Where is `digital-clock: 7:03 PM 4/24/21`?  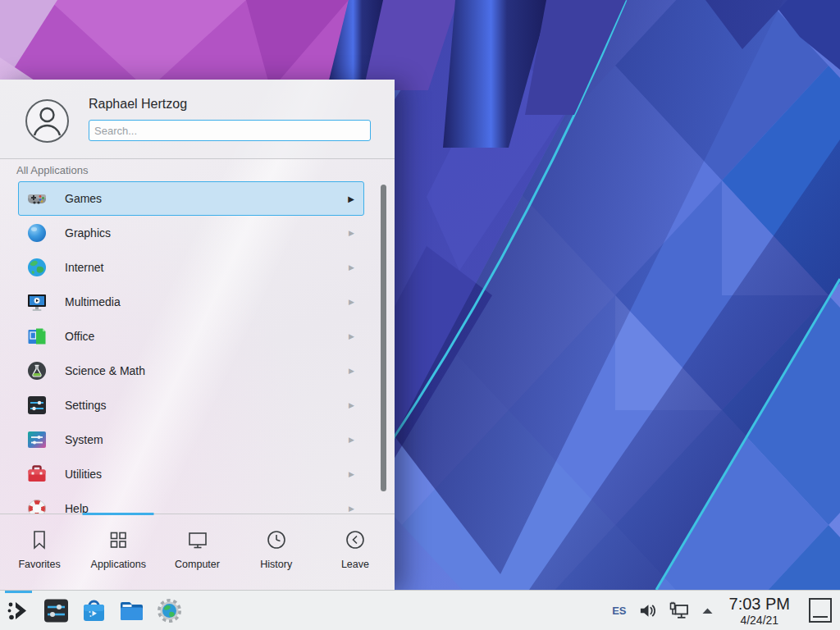 digital-clock: 7:03 PM 4/24/21 is located at coordinates (760, 610).